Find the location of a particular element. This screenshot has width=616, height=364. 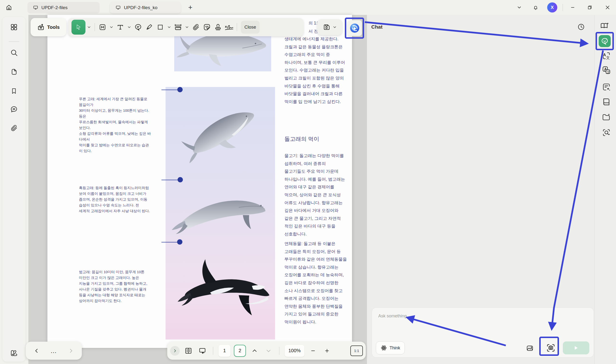

comment-tool-button is located at coordinates (138, 27).